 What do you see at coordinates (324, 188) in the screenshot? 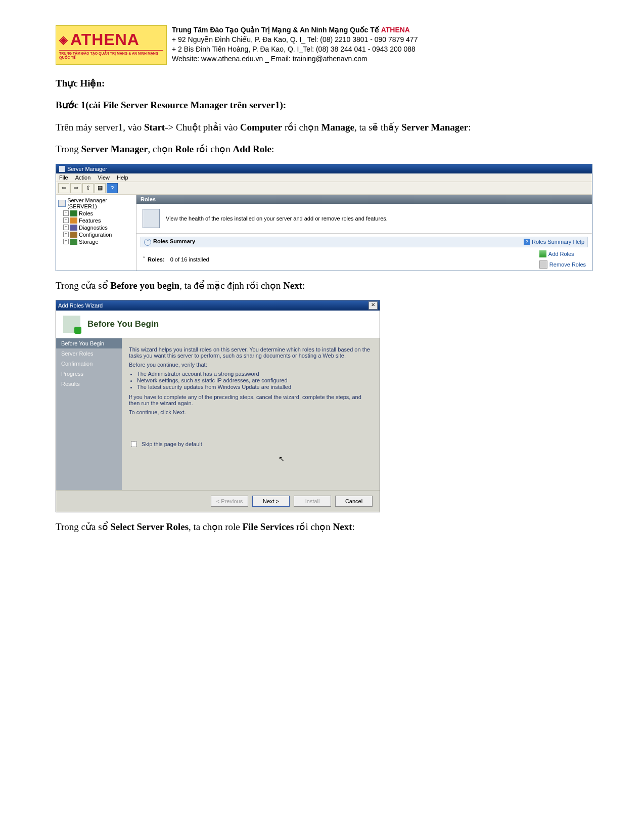
I see `toolbar: ⇦ ⇨ ⇧ ▦ ?` at bounding box center [324, 188].